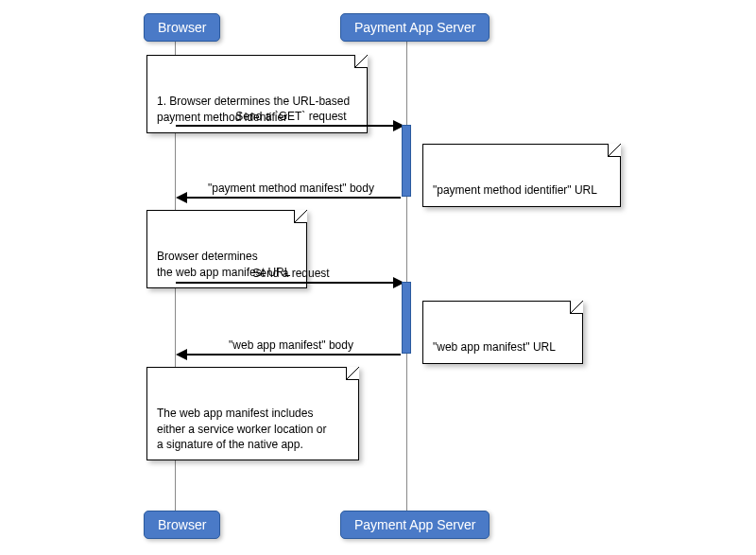 This screenshot has height=555, width=756. Describe the element at coordinates (257, 95) in the screenshot. I see `note-determine-pmi: 1. Browser determines the URL-based paym…` at that location.